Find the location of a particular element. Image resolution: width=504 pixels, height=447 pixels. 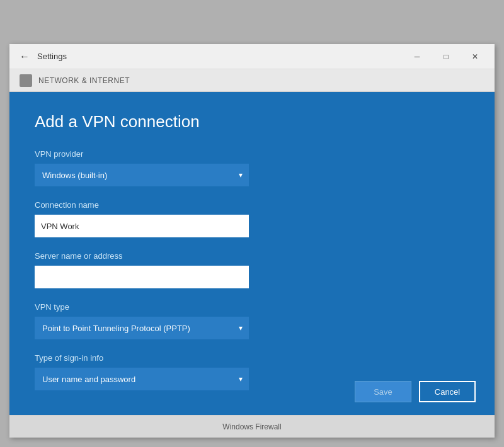

vpn-provider-label: VPN provider is located at coordinates (252, 154).